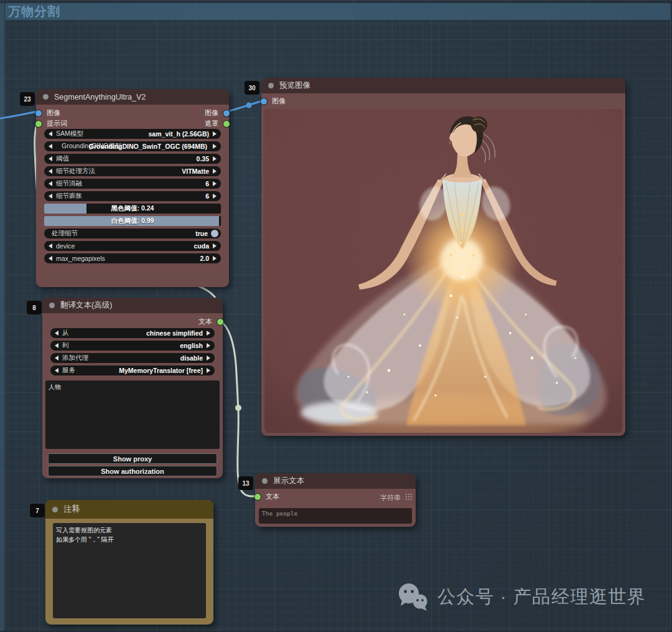  What do you see at coordinates (133, 184) in the screenshot?
I see `widget-detail-erode: 细节消融 6` at bounding box center [133, 184].